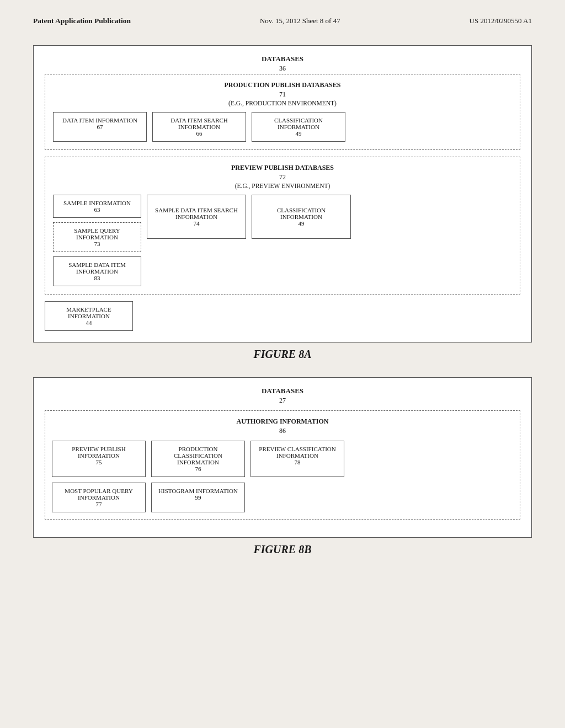 This screenshot has width=565, height=728. What do you see at coordinates (301, 213) in the screenshot?
I see `preview-classification-label: CLASSIFICATION INFORMATION` at bounding box center [301, 213].